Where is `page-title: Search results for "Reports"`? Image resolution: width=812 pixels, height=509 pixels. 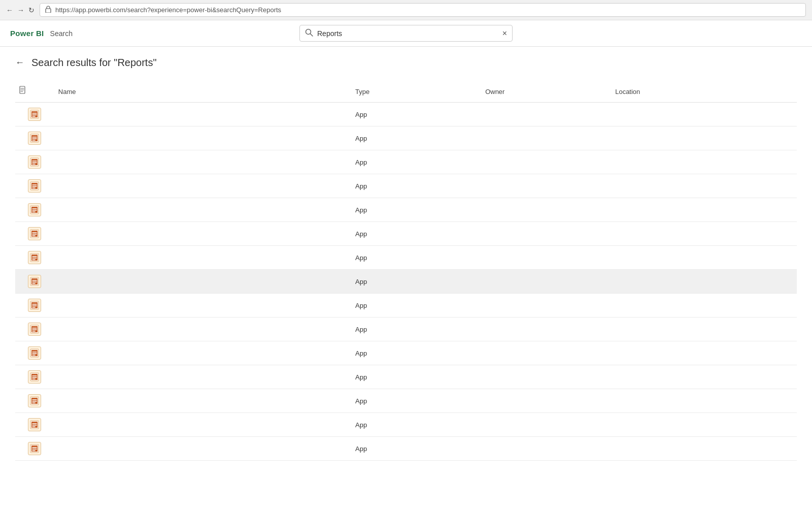
page-title: Search results for "Reports" is located at coordinates (94, 63).